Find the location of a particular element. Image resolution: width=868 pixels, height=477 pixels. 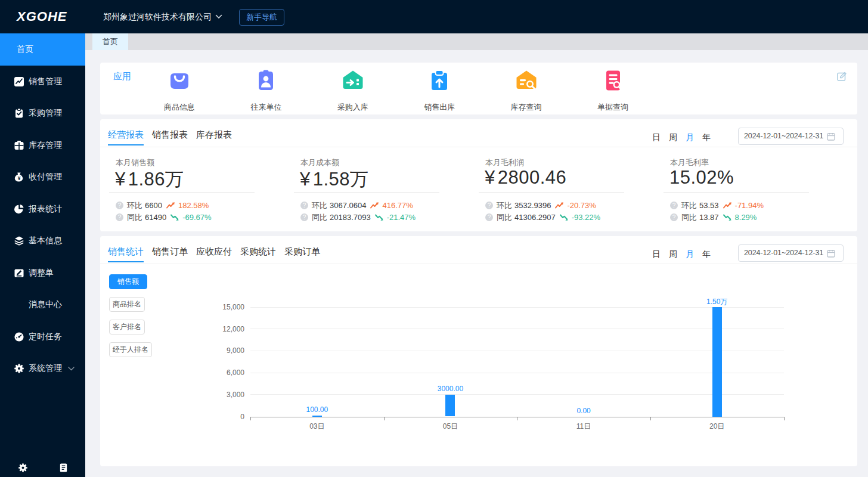

y-axis-label: 9,000 is located at coordinates (227, 351).